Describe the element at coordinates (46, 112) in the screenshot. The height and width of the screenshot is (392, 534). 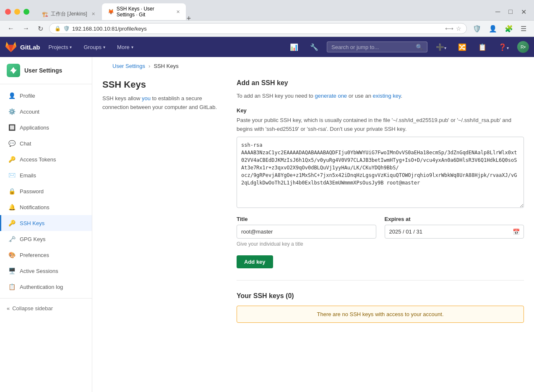
I see `sidebar-item-account: ⚙️ Account` at that location.